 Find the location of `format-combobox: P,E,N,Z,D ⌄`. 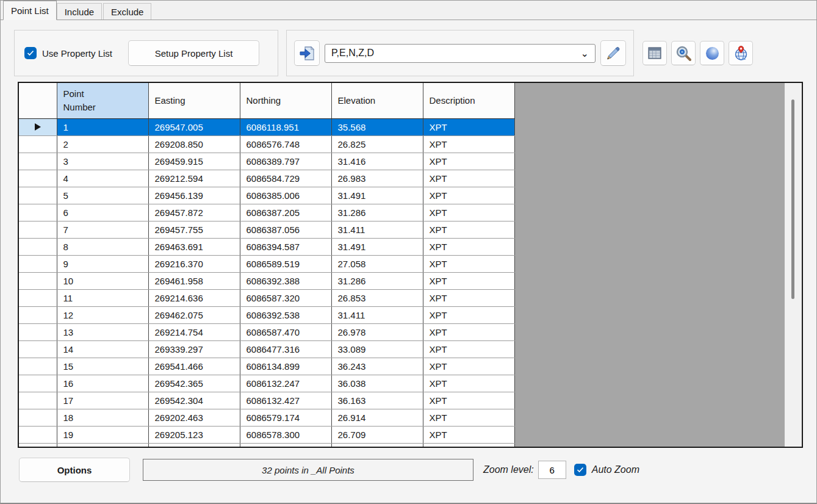

format-combobox: P,E,N,Z,D ⌄ is located at coordinates (460, 54).